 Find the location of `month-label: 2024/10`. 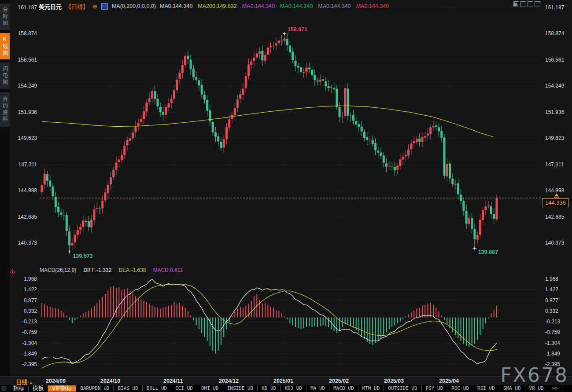

month-label: 2024/10 is located at coordinates (110, 381).